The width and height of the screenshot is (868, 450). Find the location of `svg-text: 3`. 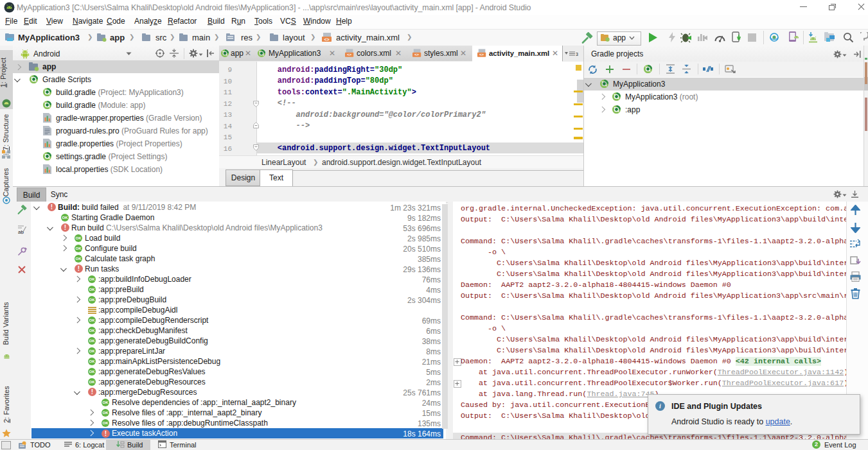

svg-text: 3 is located at coordinates (577, 54).